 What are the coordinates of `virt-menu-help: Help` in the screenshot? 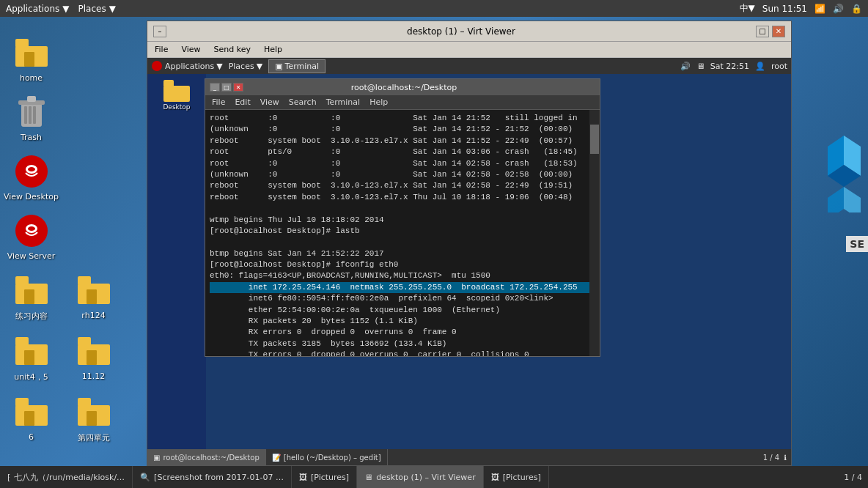 It's located at (273, 50).